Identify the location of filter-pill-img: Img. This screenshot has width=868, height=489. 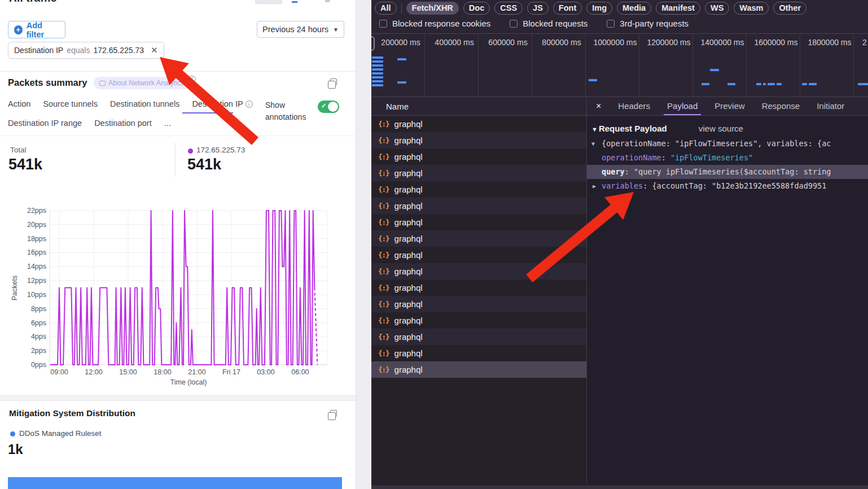
(599, 8).